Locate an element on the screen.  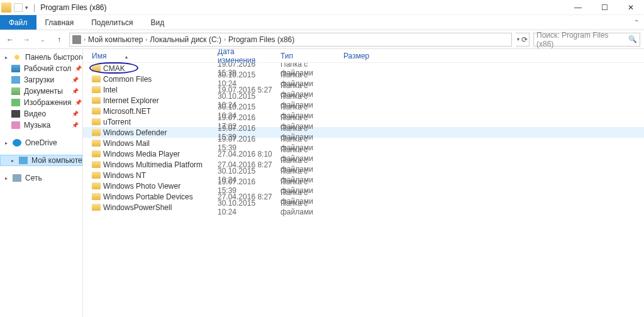
column-size: Размер is located at coordinates (365, 56).